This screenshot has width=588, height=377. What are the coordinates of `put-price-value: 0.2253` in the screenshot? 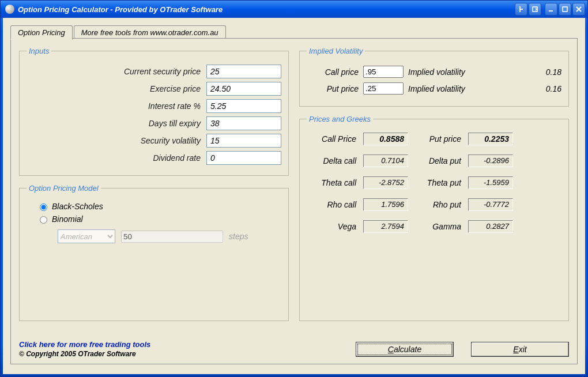 It's located at (491, 139).